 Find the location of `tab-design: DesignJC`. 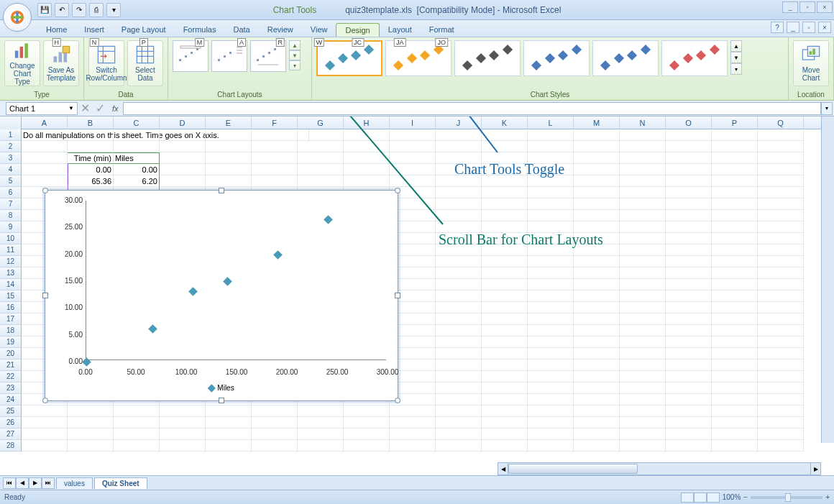

tab-design: DesignJC is located at coordinates (357, 30).